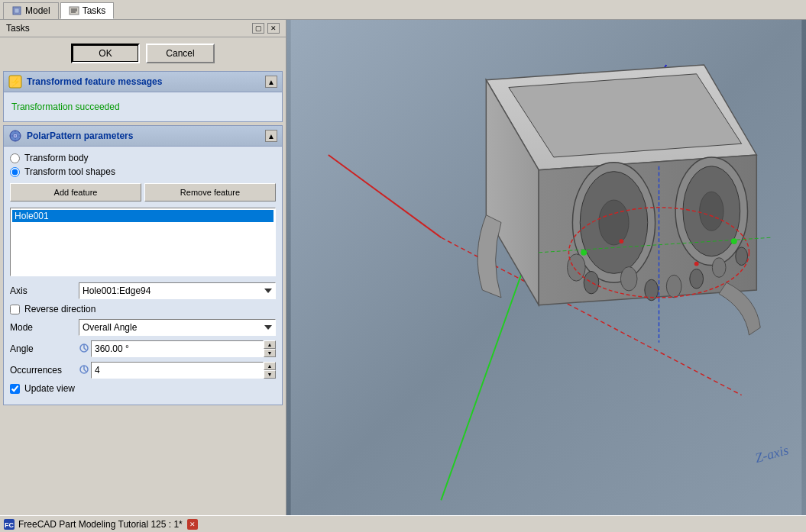 The image size is (806, 532). Describe the element at coordinates (143, 107) in the screenshot. I see `success-message: Transformation succeeded` at that location.